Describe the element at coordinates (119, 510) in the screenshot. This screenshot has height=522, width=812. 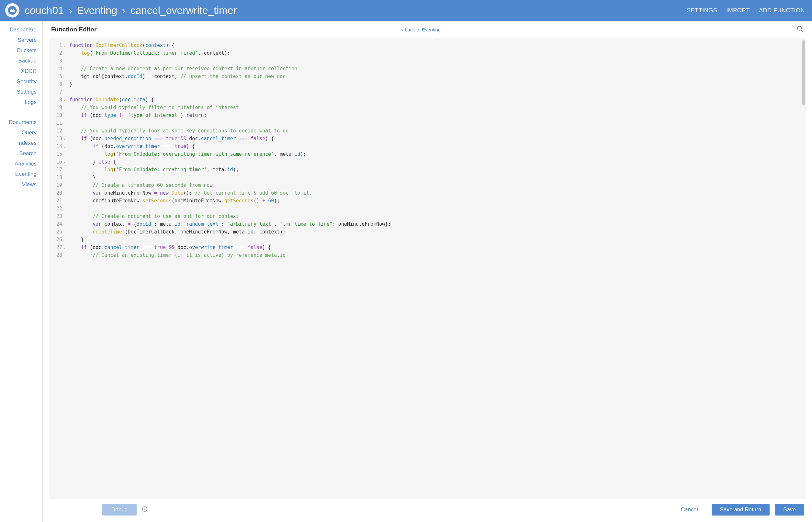
I see `debug-button: Debug` at that location.